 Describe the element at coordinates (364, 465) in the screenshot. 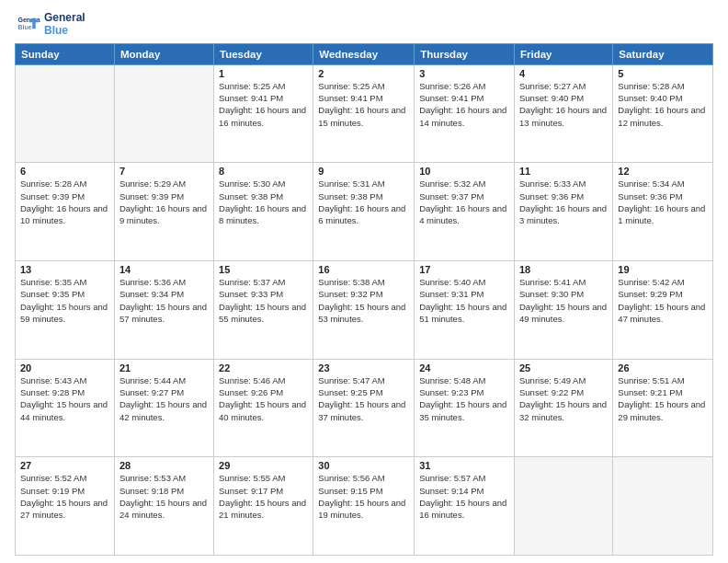

I see `day-number: 30` at that location.